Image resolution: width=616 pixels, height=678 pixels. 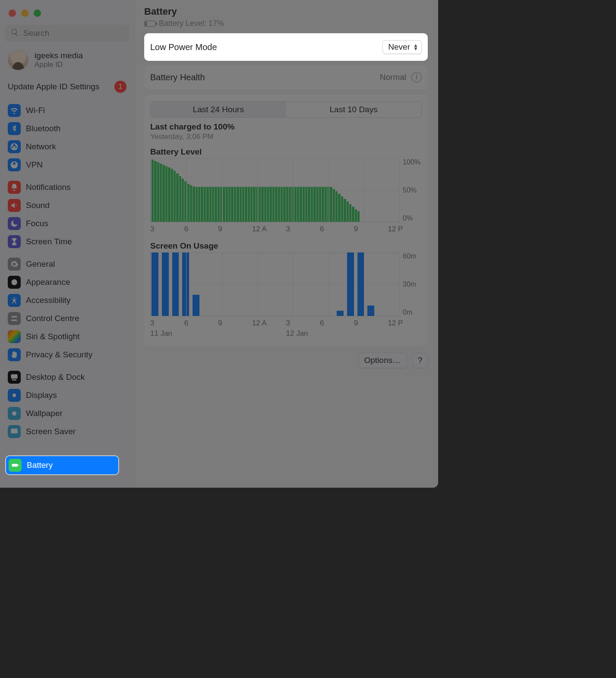 What do you see at coordinates (67, 33) in the screenshot?
I see `search-field` at bounding box center [67, 33].